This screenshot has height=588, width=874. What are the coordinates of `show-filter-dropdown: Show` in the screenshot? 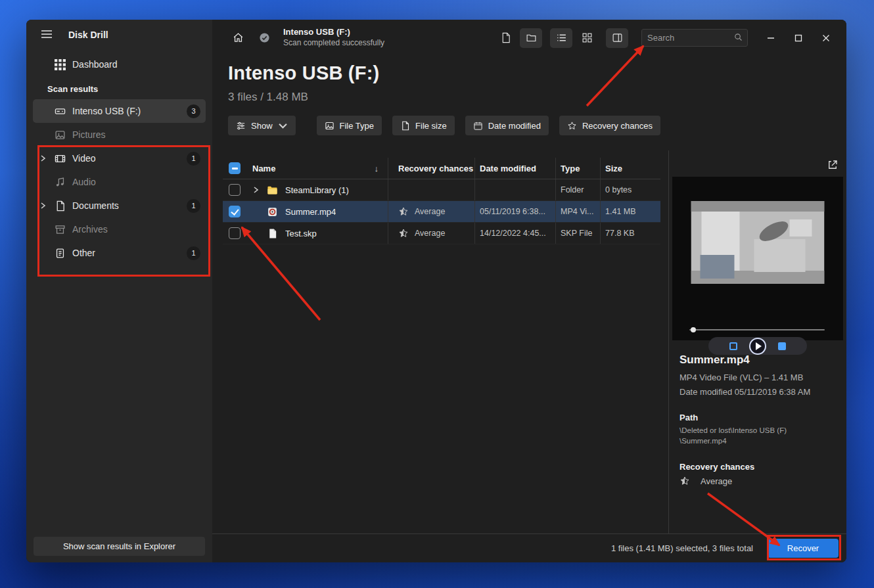 It's located at (262, 125).